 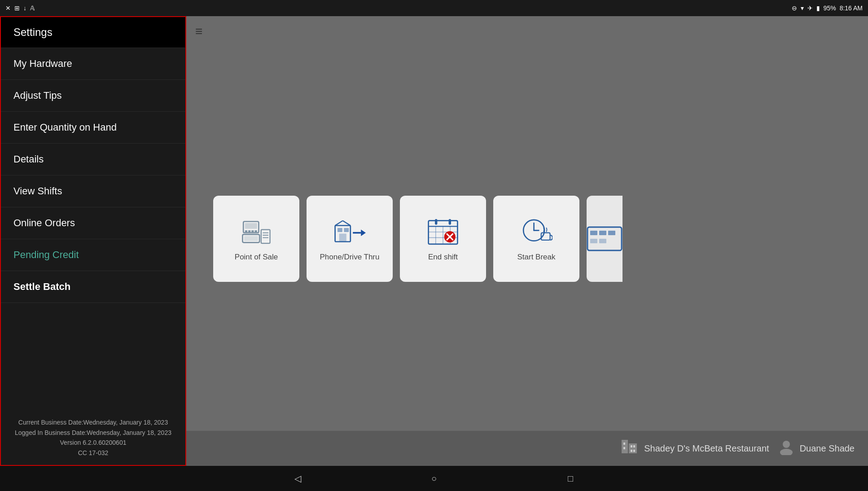 I want to click on sidebar-item-settle-batch: Settle Batch, so click(x=93, y=287).